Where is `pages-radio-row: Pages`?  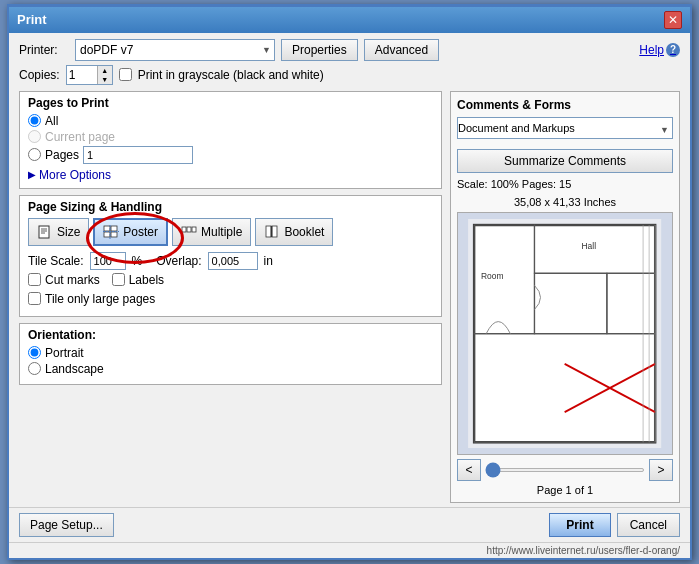 pages-radio-row: Pages is located at coordinates (230, 155).